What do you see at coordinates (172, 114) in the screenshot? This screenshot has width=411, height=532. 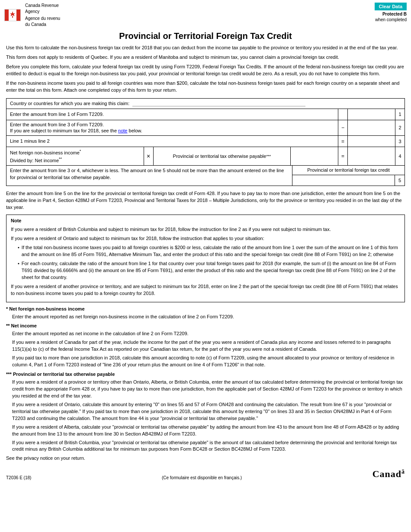 I see `row1-label: Enter the amount from line 1 of Form T22…` at bounding box center [172, 114].